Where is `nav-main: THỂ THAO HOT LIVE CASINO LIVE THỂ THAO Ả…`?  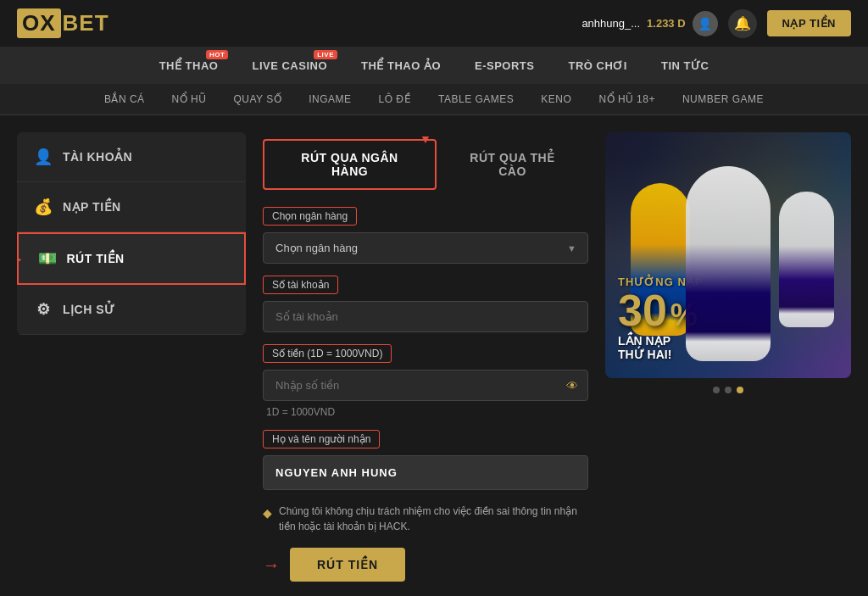
nav-main: THỂ THAO HOT LIVE CASINO LIVE THỂ THAO Ả… is located at coordinates (434, 65).